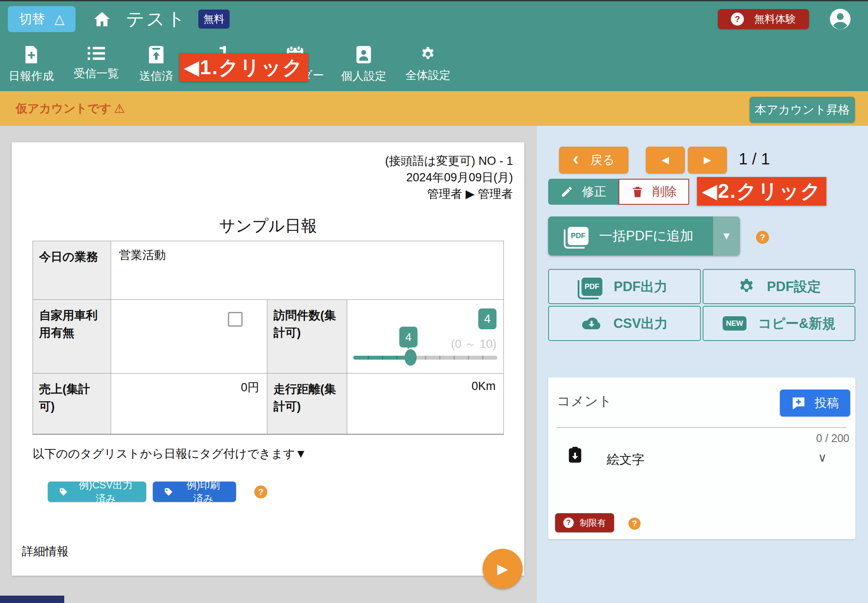  What do you see at coordinates (194, 492) in the screenshot?
I see `tag-printed: 例)印刷済み` at bounding box center [194, 492].